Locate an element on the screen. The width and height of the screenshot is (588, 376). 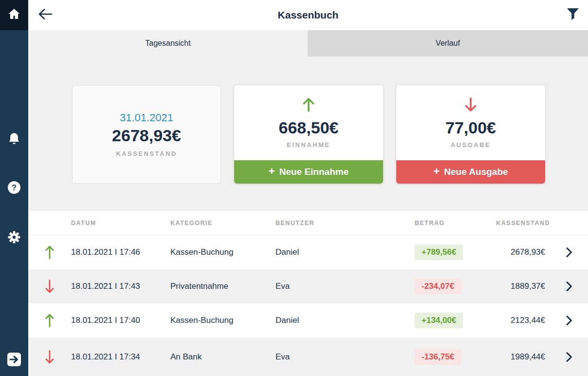
balance-card: 31.01.2021 2678,93€ KASSENSTAND is located at coordinates (147, 134).